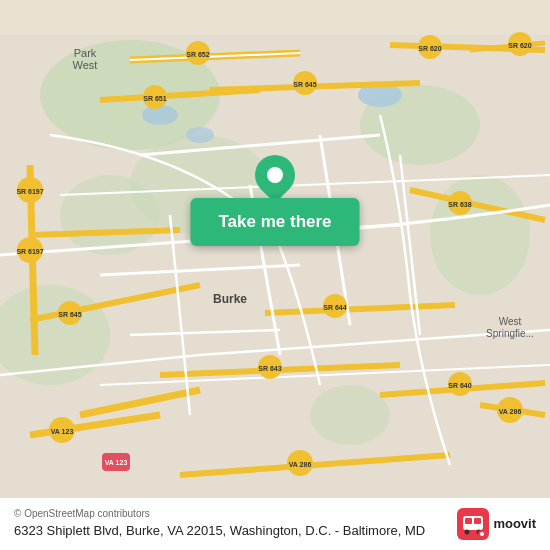 The height and width of the screenshot is (550, 550). I want to click on copyright-text: © OpenStreetMap contributors, so click(230, 514).